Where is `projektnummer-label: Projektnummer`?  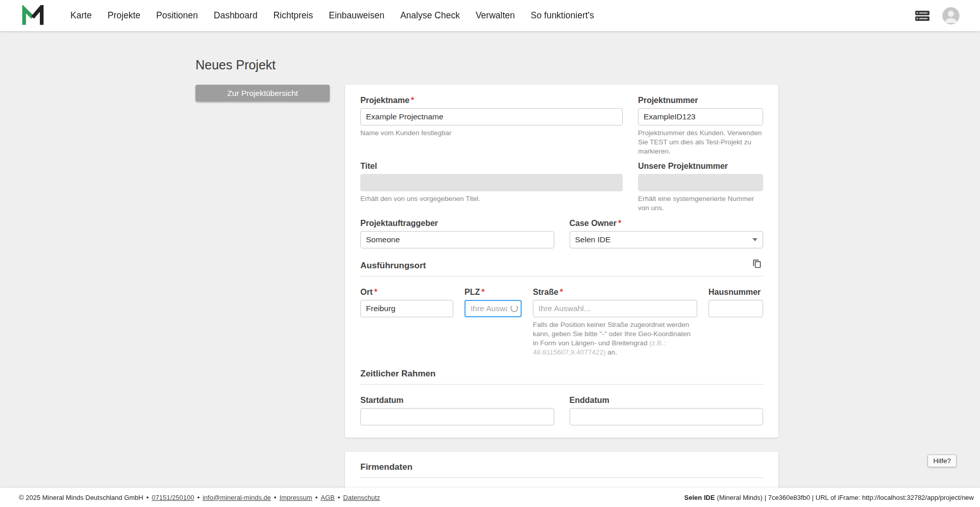
projektnummer-label: Projektnummer is located at coordinates (700, 100).